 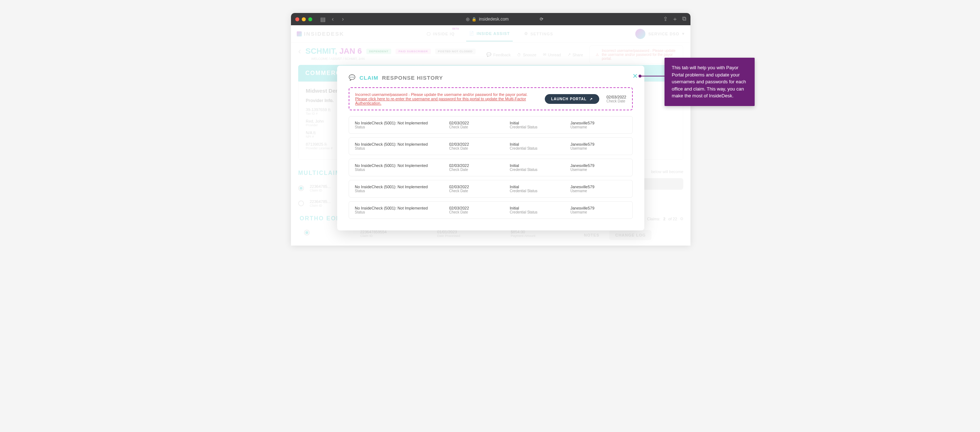 I want to click on warning-line-2-link: Please click here to re-enter the userna…, so click(x=447, y=101).